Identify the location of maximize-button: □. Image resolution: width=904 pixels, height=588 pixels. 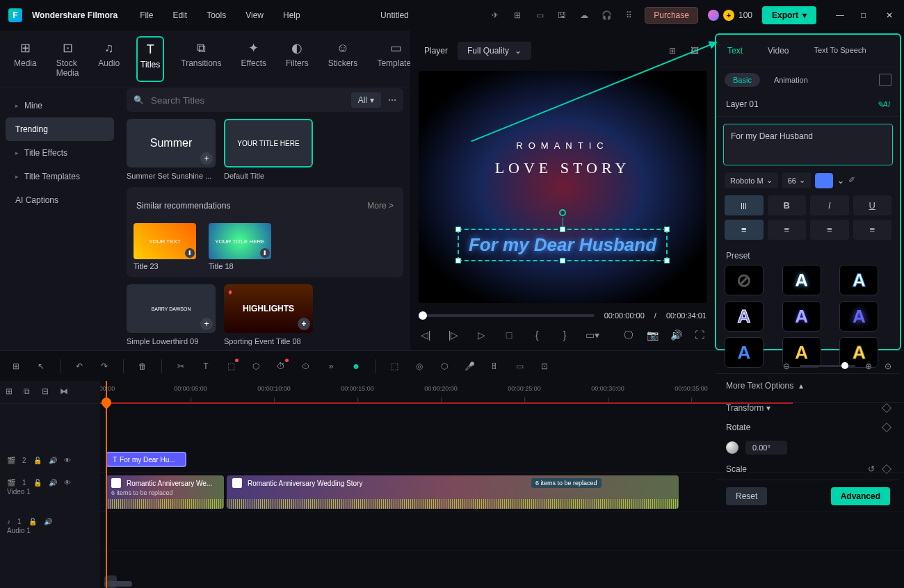
(866, 15).